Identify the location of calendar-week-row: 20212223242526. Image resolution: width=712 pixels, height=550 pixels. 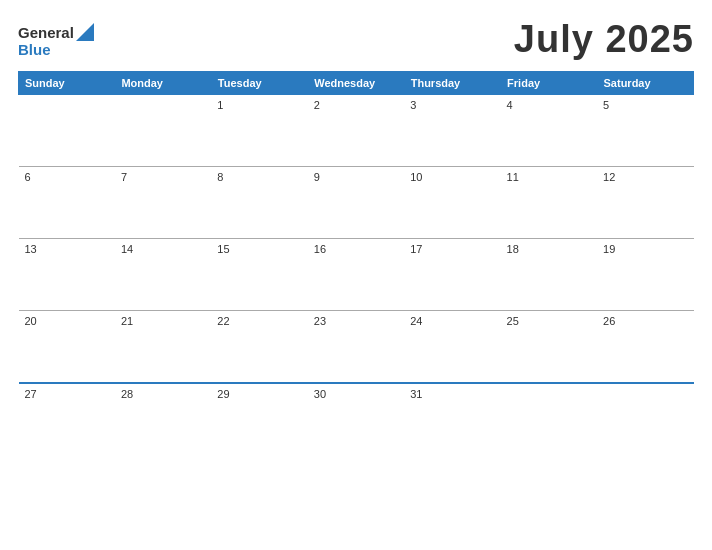
(356, 347).